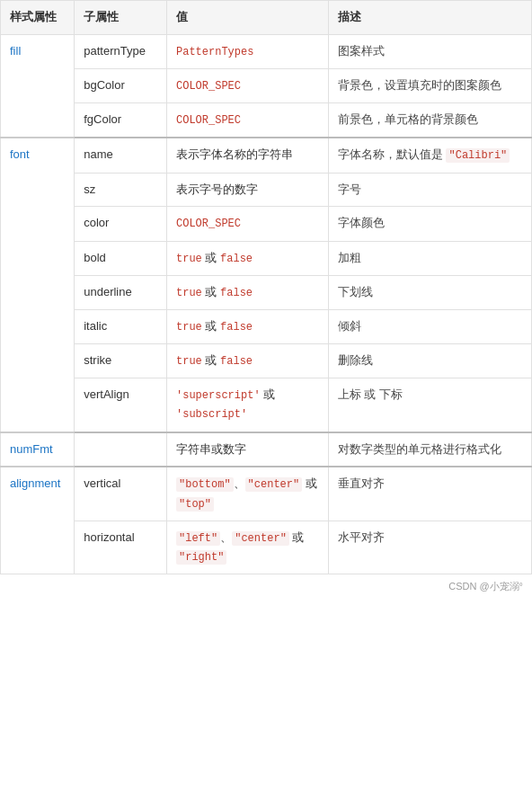  What do you see at coordinates (350, 257) in the screenshot?
I see `desc-text: 加粗` at bounding box center [350, 257].